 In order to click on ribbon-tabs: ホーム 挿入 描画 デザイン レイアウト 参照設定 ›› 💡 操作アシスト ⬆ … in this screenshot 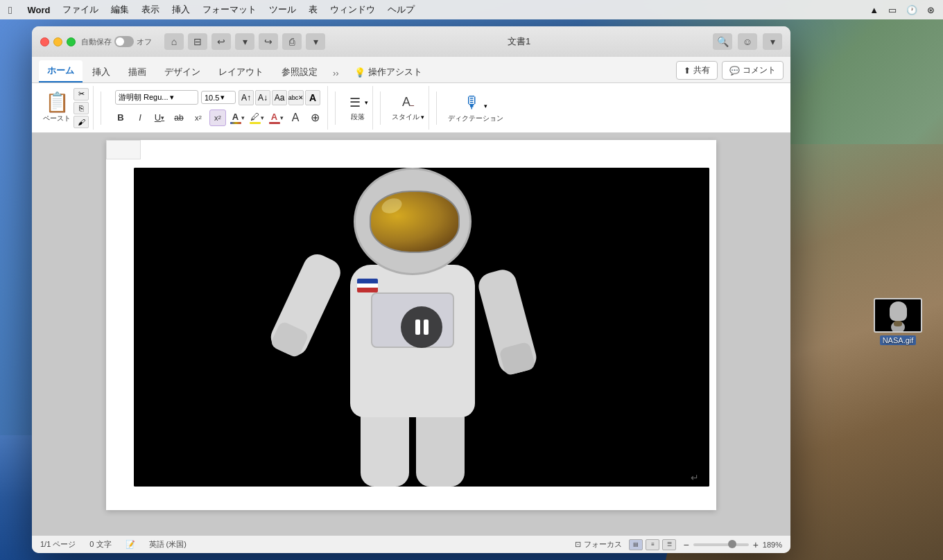, I will do `click(411, 70)`.